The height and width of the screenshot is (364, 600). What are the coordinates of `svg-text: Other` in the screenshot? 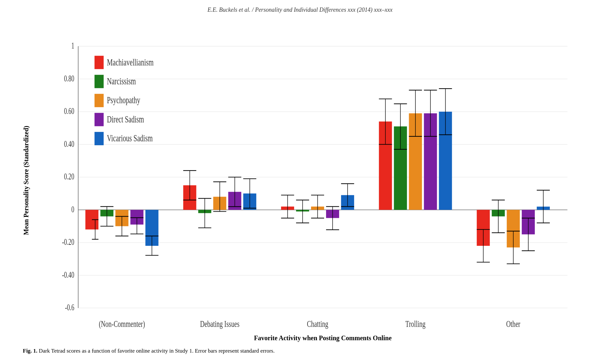 It's located at (513, 324).